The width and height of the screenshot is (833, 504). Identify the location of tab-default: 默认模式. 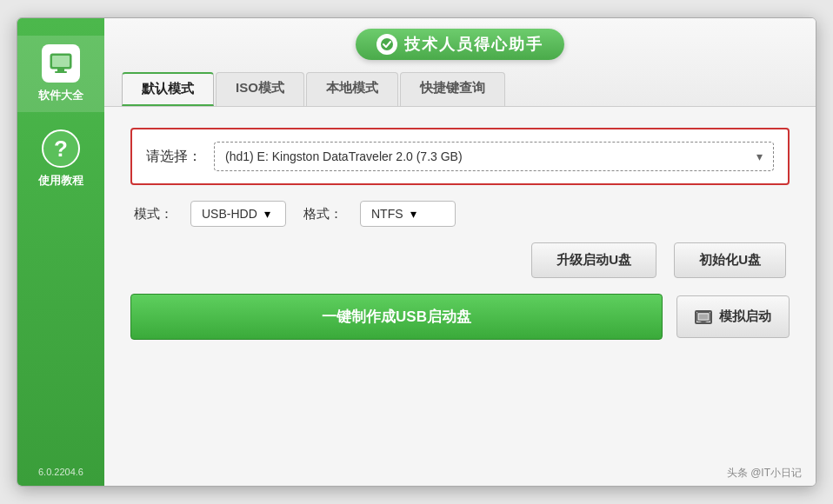
(168, 89).